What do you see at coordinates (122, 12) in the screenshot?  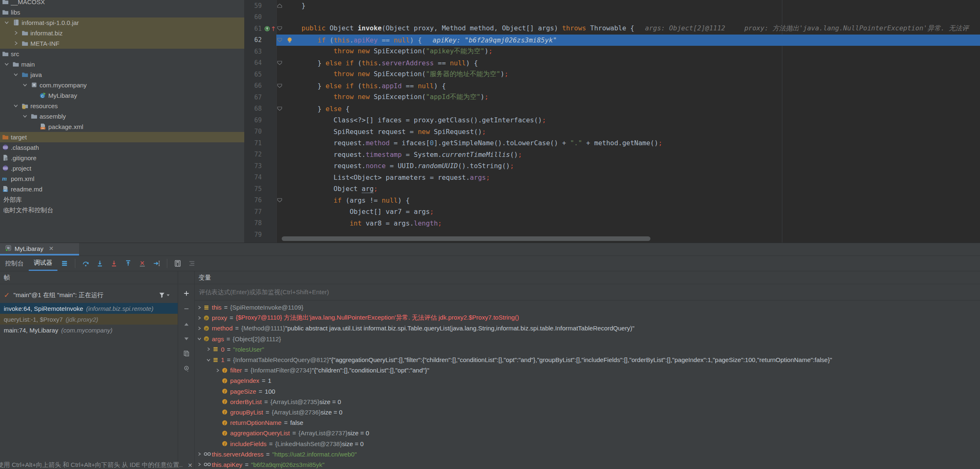 I see `tree-item: libs` at bounding box center [122, 12].